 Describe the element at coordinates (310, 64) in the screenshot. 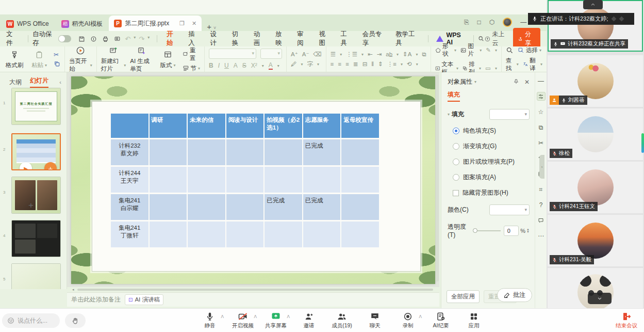

I see `text-effect-icon: 字` at that location.